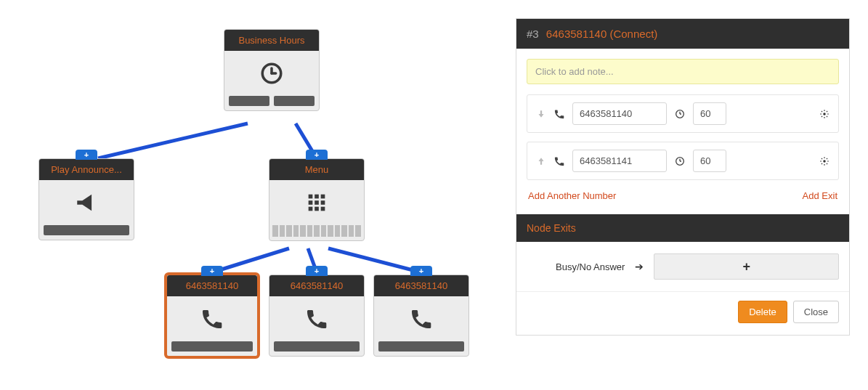 This screenshot has height=390, width=868. Describe the element at coordinates (272, 41) in the screenshot. I see `node-title: Business Hours` at that location.